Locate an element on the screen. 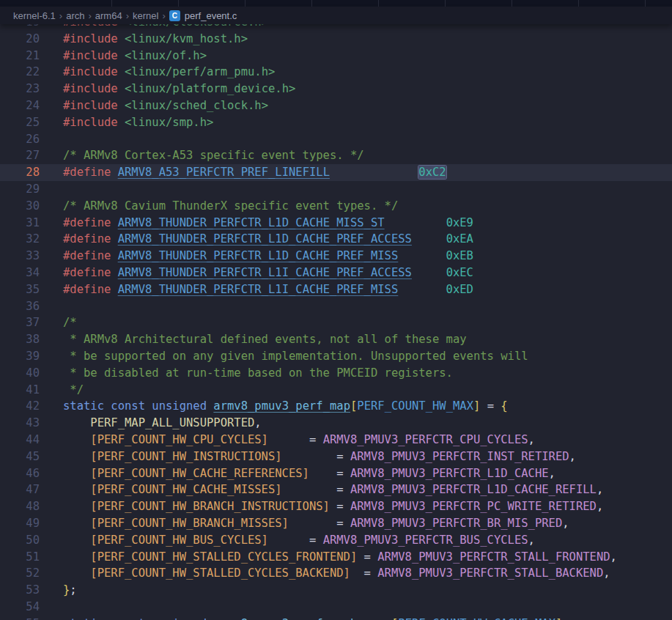 This screenshot has height=620, width=672. line-number: 21 is located at coordinates (20, 56).